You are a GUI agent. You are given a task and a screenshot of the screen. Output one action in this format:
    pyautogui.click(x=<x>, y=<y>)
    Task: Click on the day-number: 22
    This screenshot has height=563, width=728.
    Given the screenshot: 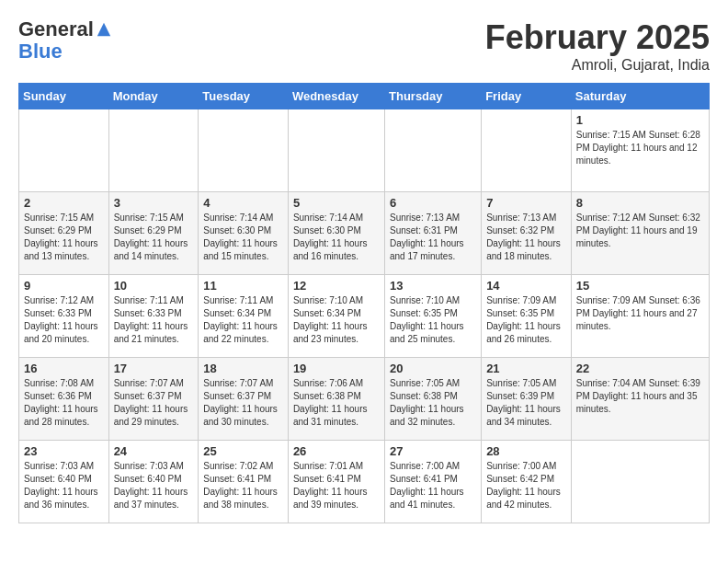 What is the action you would take?
    pyautogui.click(x=640, y=368)
    